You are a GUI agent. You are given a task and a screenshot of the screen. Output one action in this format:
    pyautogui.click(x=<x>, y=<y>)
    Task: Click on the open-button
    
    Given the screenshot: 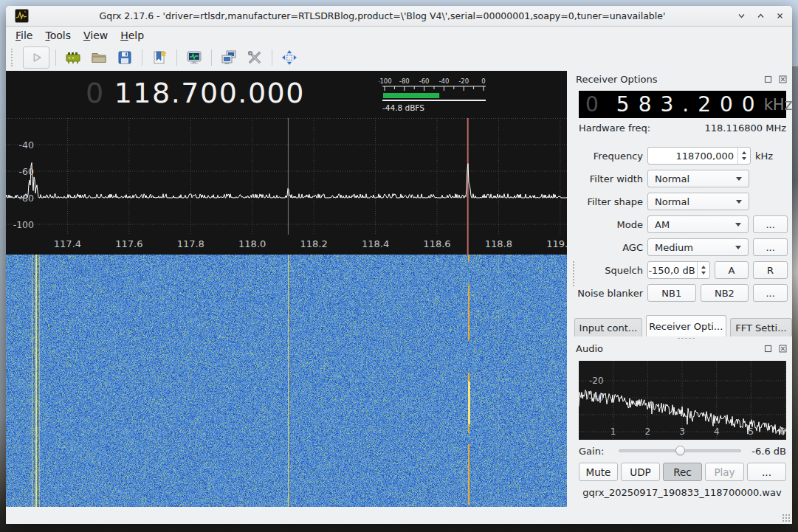 What is the action you would take?
    pyautogui.click(x=99, y=58)
    